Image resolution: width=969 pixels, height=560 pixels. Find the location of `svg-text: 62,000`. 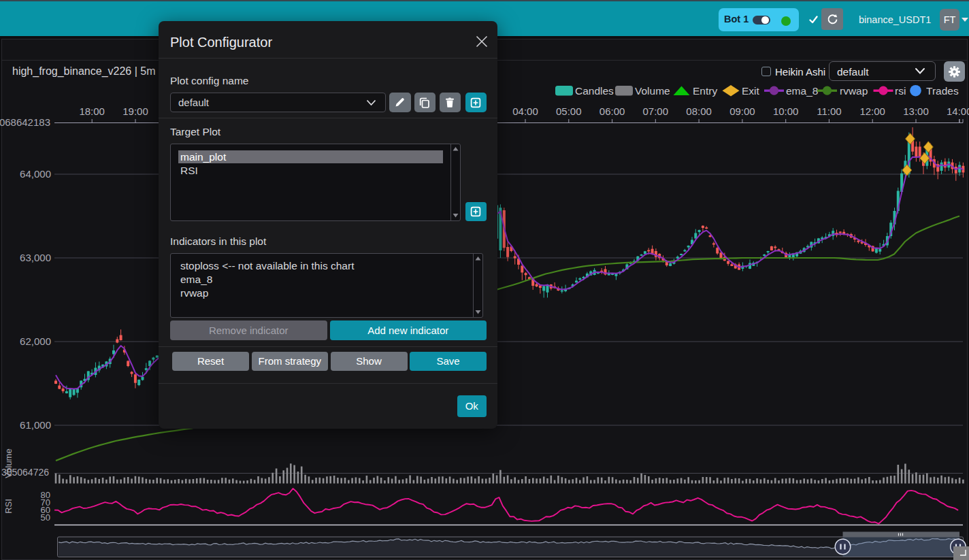

svg-text: 62,000 is located at coordinates (35, 342).